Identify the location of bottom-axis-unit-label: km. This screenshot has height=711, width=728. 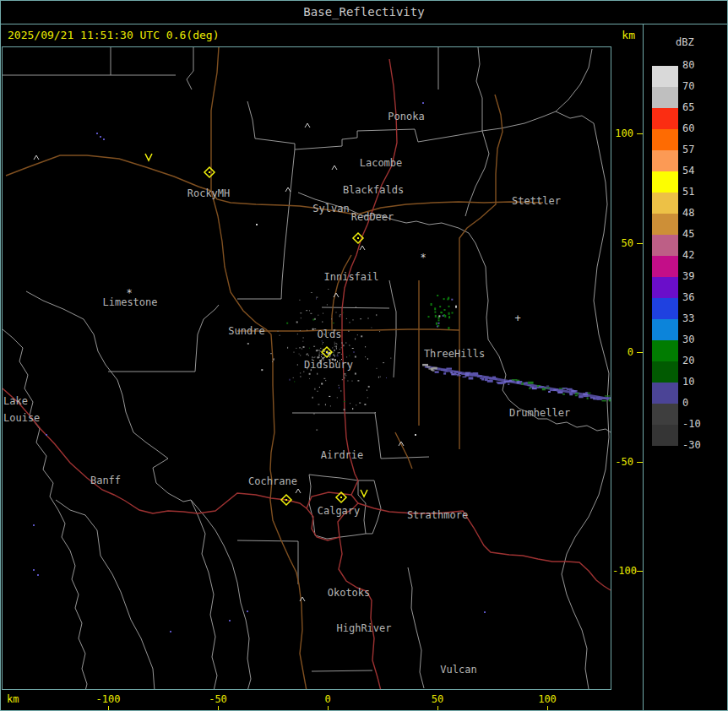
(13, 699).